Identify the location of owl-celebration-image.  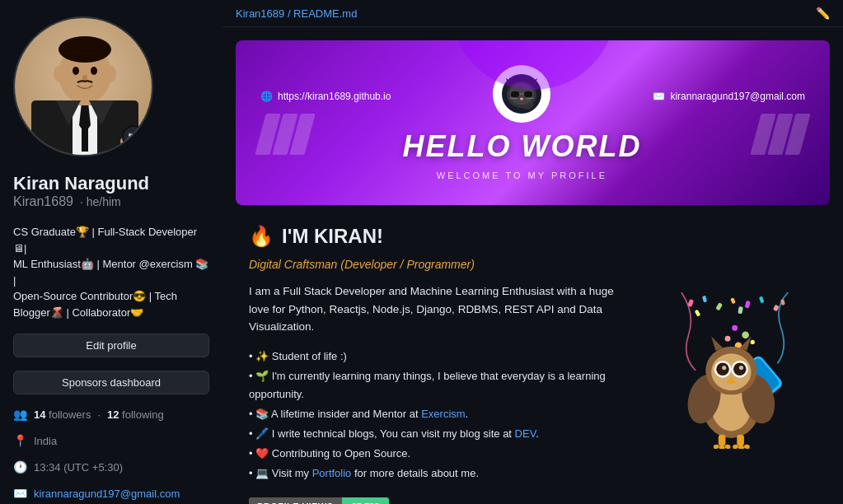
(738, 371).